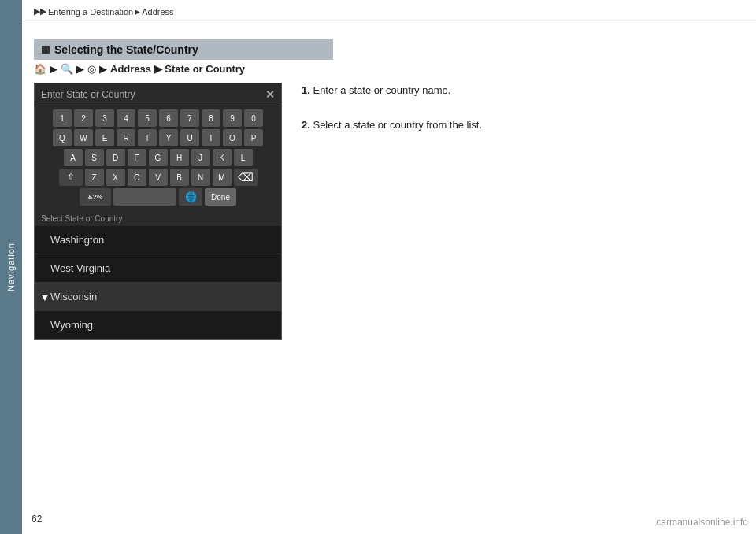 This screenshot has height=534, width=756. Describe the element at coordinates (232, 118) in the screenshot. I see `key-9: 9` at that location.